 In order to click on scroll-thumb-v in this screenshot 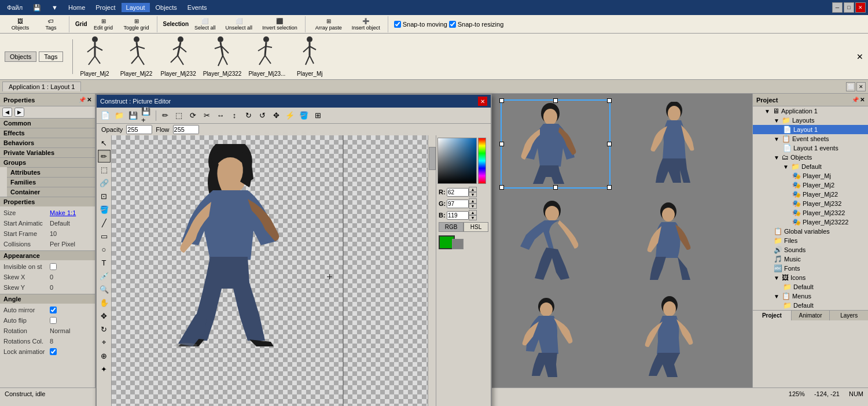, I will do `click(432, 158)`.